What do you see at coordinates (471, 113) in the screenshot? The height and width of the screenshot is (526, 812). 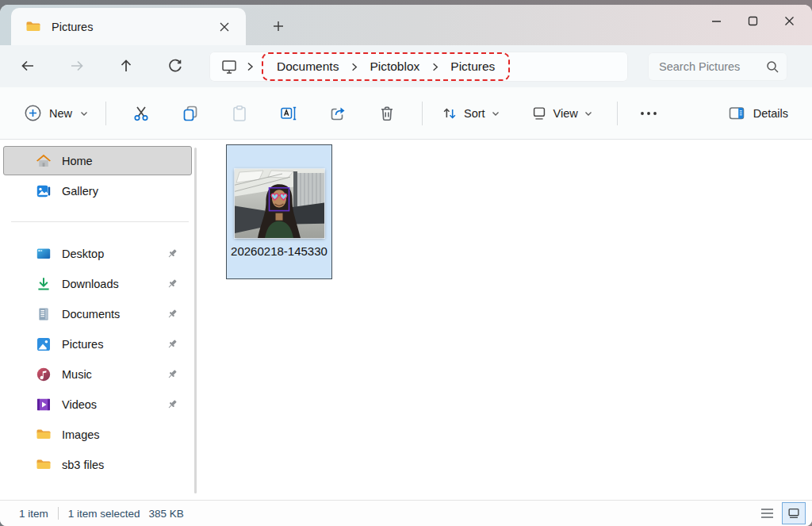 I see `sort-button: Sort` at bounding box center [471, 113].